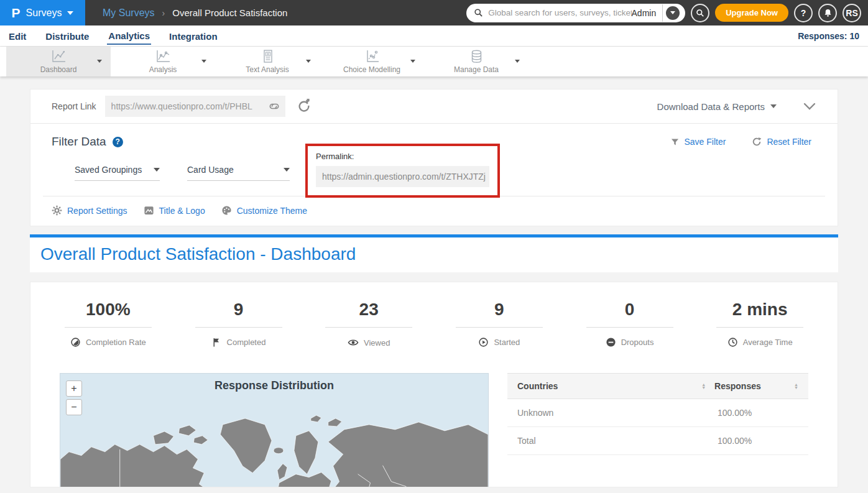 This screenshot has width=868, height=493. I want to click on help-icon: ?, so click(118, 142).